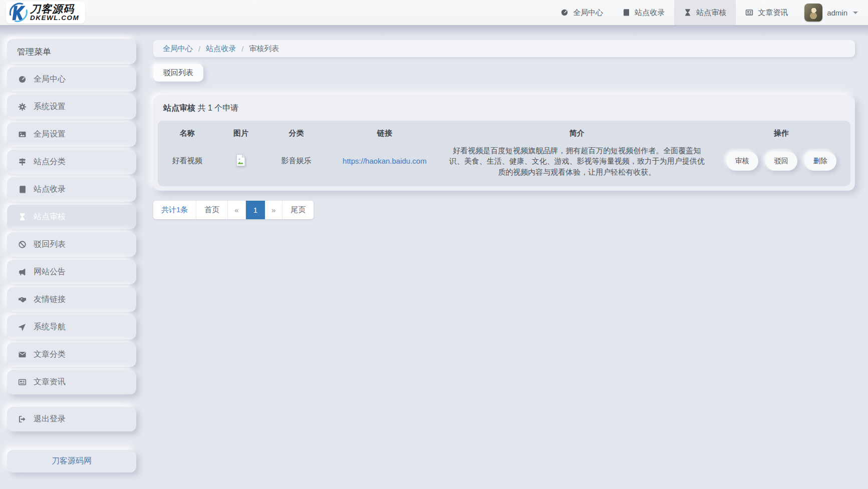 The height and width of the screenshot is (489, 868). I want to click on pagination-first: 首页, so click(212, 210).